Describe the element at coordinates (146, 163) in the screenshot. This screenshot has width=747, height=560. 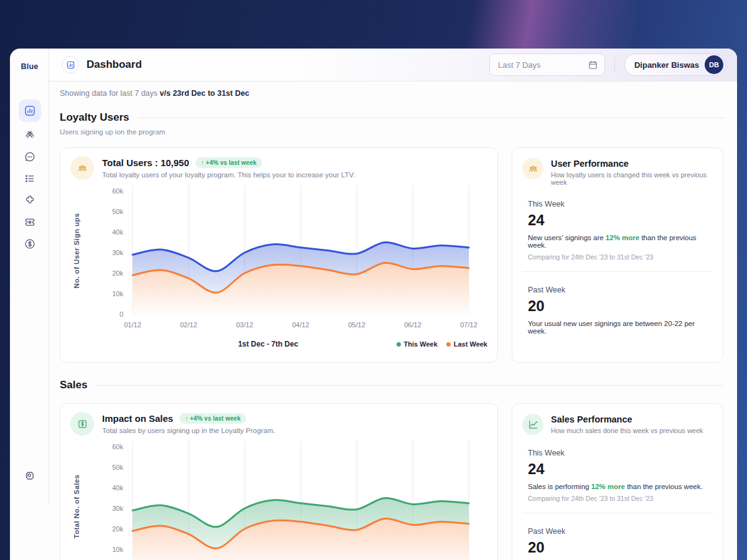
I see `card-title: Total Users : 10,950` at that location.